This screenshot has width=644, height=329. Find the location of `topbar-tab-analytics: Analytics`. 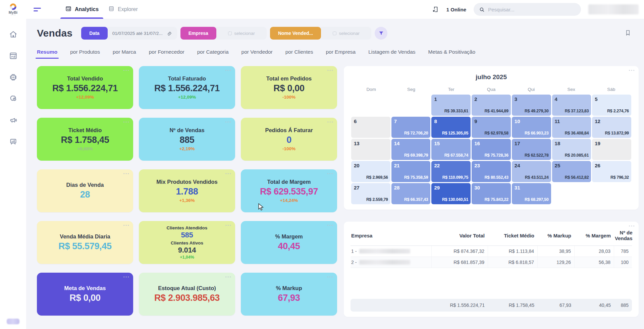

topbar-tab-analytics: Analytics is located at coordinates (82, 9).